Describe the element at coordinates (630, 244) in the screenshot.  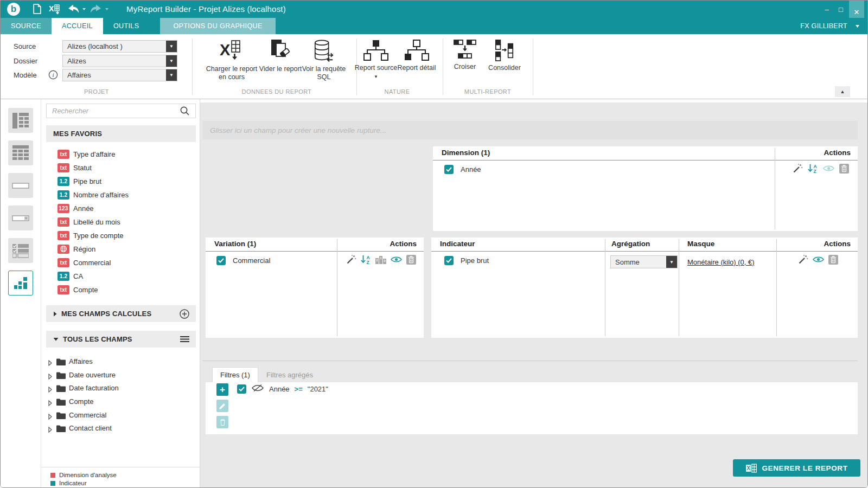
I see `aggregation-column-header: Agrégation` at that location.